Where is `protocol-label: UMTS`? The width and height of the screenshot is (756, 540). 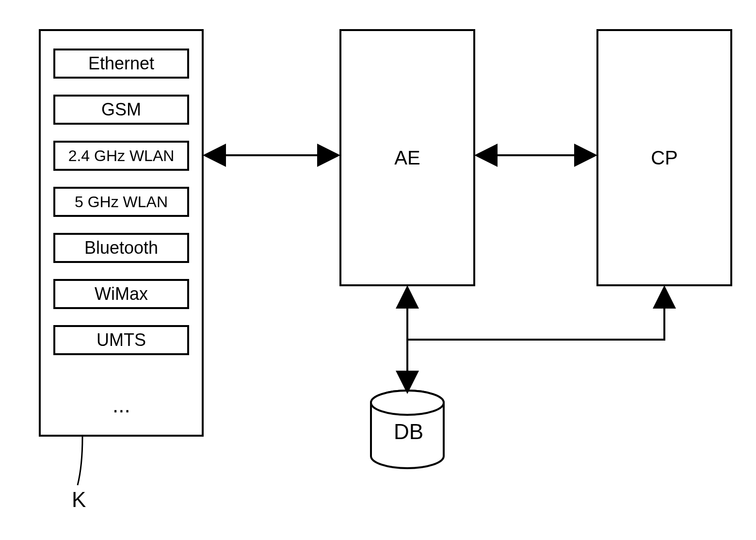 protocol-label: UMTS is located at coordinates (121, 340).